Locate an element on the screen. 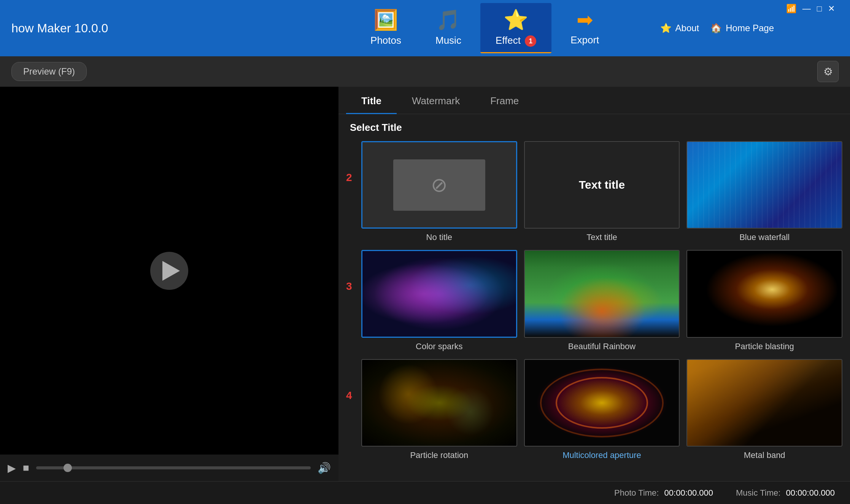  grid-items-row2: ⊘ No title Text title Text title is located at coordinates (602, 192).